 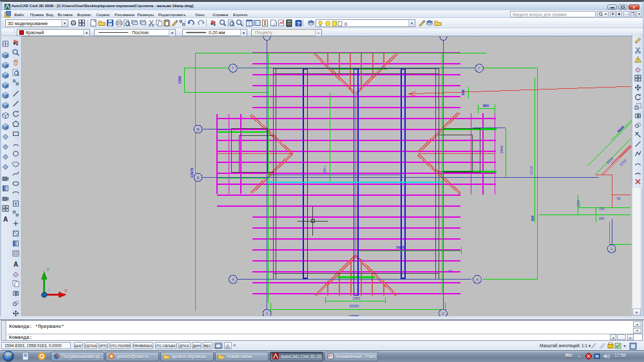 I want to click on svg-text: 10160, so click(x=354, y=306).